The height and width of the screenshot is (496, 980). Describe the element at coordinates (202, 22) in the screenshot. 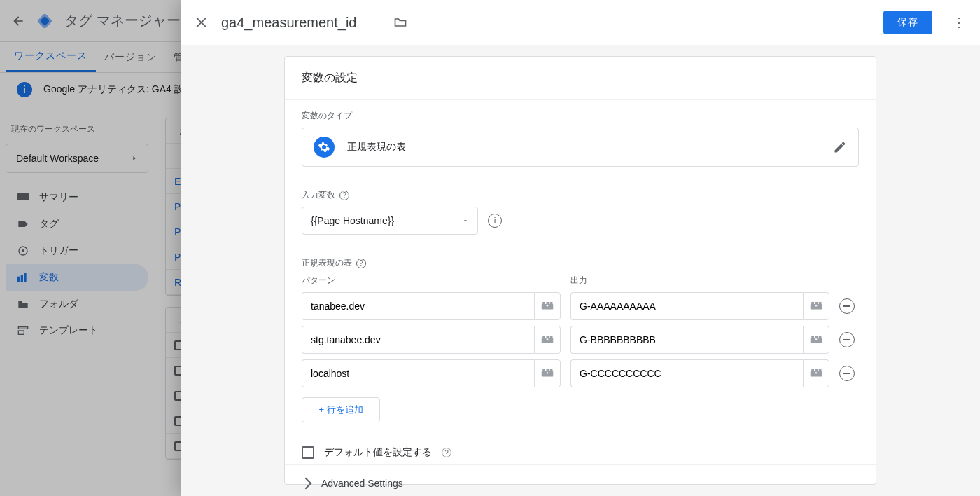

I see `close-icon` at that location.